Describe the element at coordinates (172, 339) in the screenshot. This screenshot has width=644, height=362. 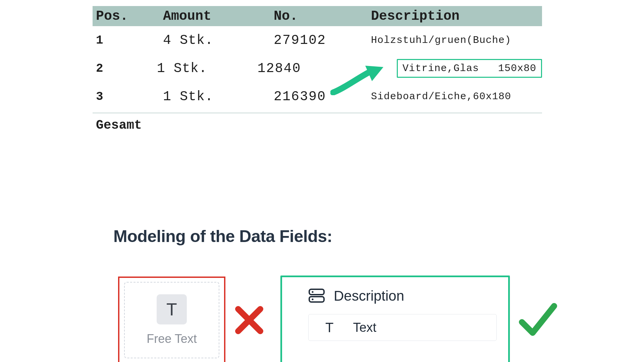
I see `wrong-field-label: Free Text` at that location.